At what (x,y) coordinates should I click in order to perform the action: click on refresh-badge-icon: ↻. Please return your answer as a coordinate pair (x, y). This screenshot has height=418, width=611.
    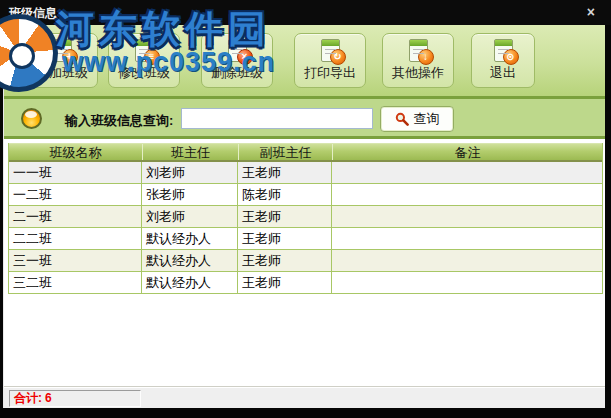
    Looking at the image, I should click on (338, 57).